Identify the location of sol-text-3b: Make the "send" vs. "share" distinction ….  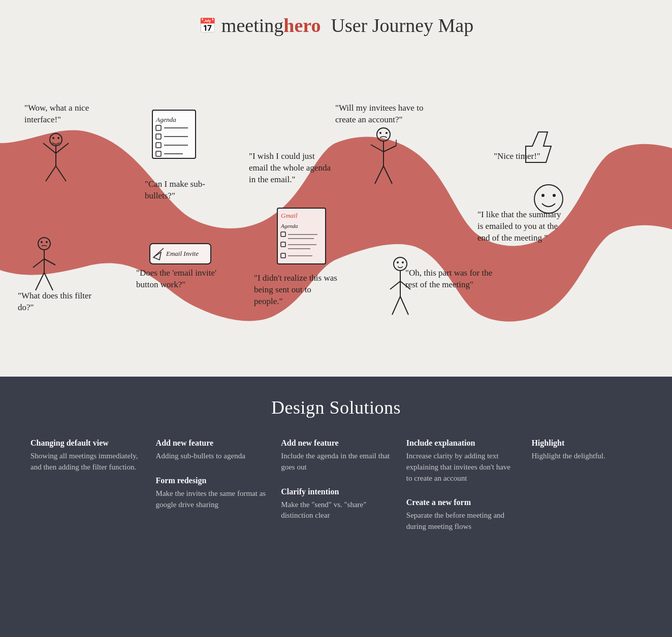
(336, 511).